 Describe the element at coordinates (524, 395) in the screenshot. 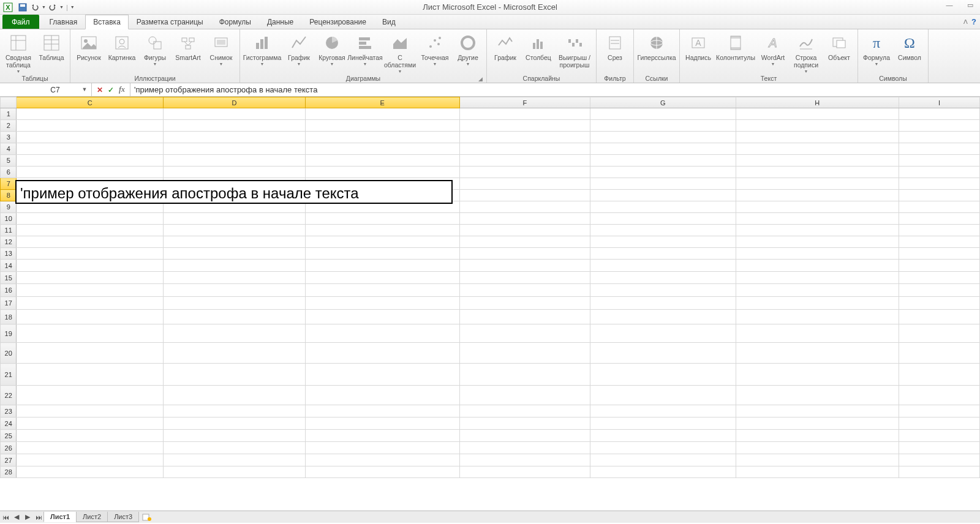

I see `cell-F22` at that location.